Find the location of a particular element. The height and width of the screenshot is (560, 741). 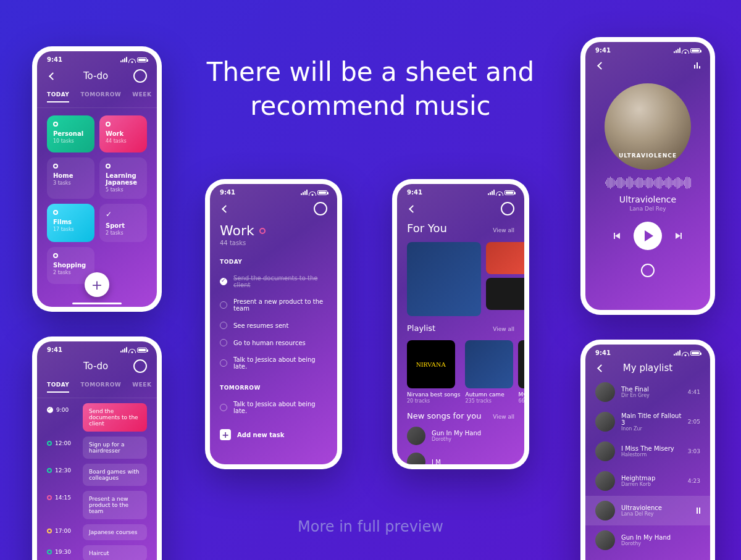

task-item: Present a new product to the team is located at coordinates (274, 305).